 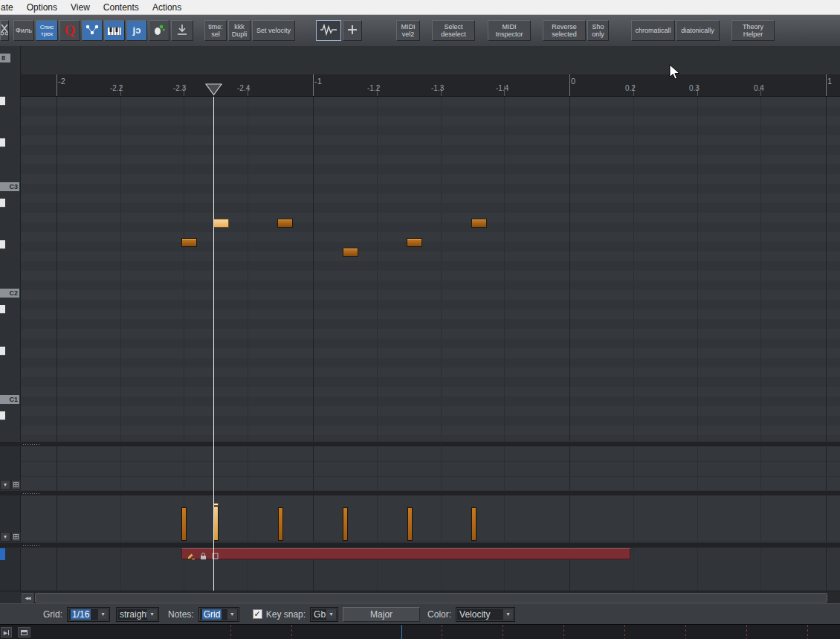 What do you see at coordinates (746, 632) in the screenshot?
I see `edit-marker-line` at bounding box center [746, 632].